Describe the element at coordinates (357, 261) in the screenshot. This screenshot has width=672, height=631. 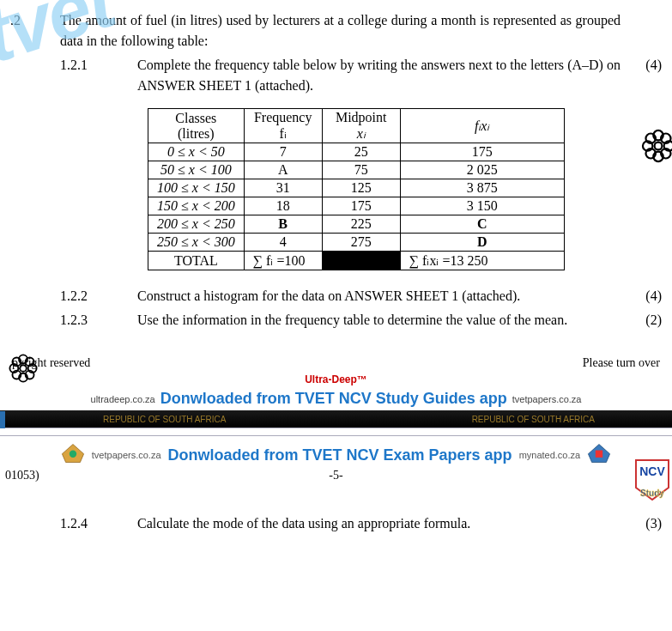
I see `table-total-row: TOTAL ∑ fᵢ =100 ∑ fᵢxᵢ =13 250` at that location.